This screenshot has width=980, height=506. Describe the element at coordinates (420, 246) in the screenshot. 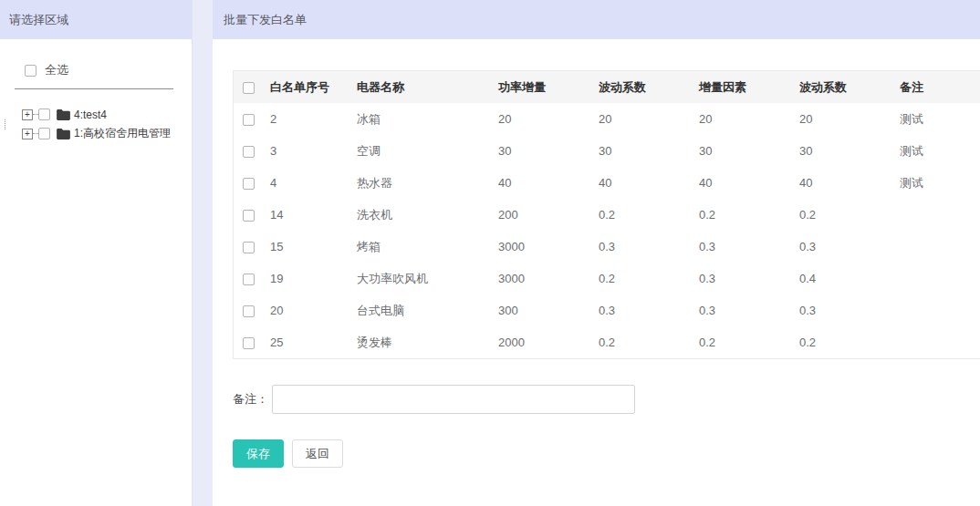

I see `cell-name: 烤箱` at that location.